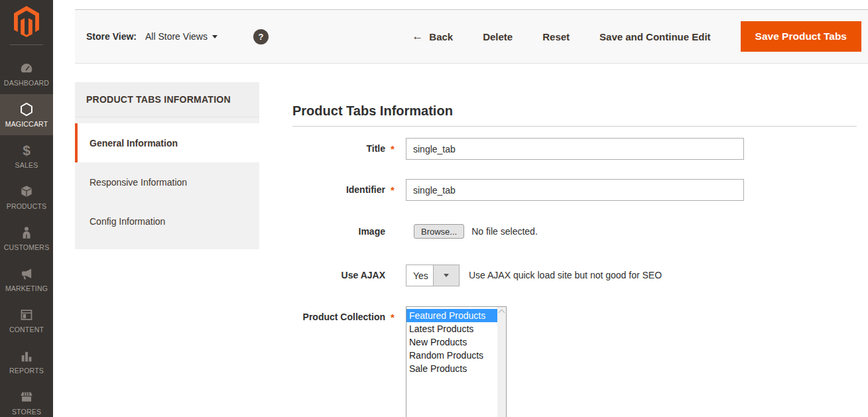  Describe the element at coordinates (27, 45) in the screenshot. I see `sidebar-divider` at that location.